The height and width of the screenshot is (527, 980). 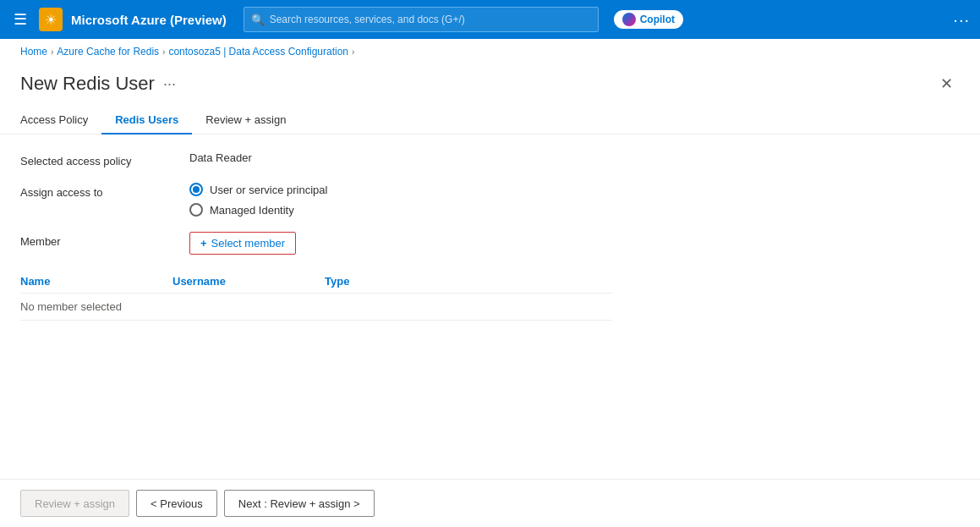 What do you see at coordinates (430, 19) in the screenshot?
I see `search-input` at bounding box center [430, 19].